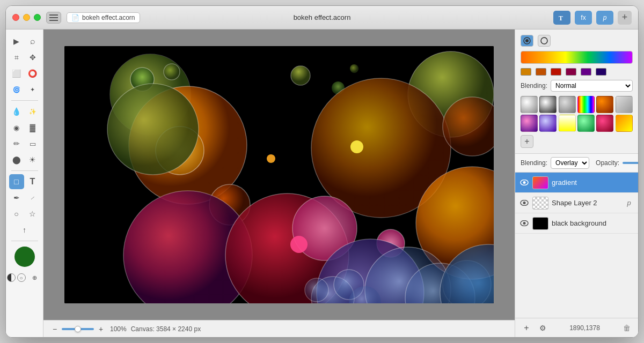 The height and width of the screenshot is (343, 644). Describe the element at coordinates (33, 182) in the screenshot. I see `text-tool: T` at that location.